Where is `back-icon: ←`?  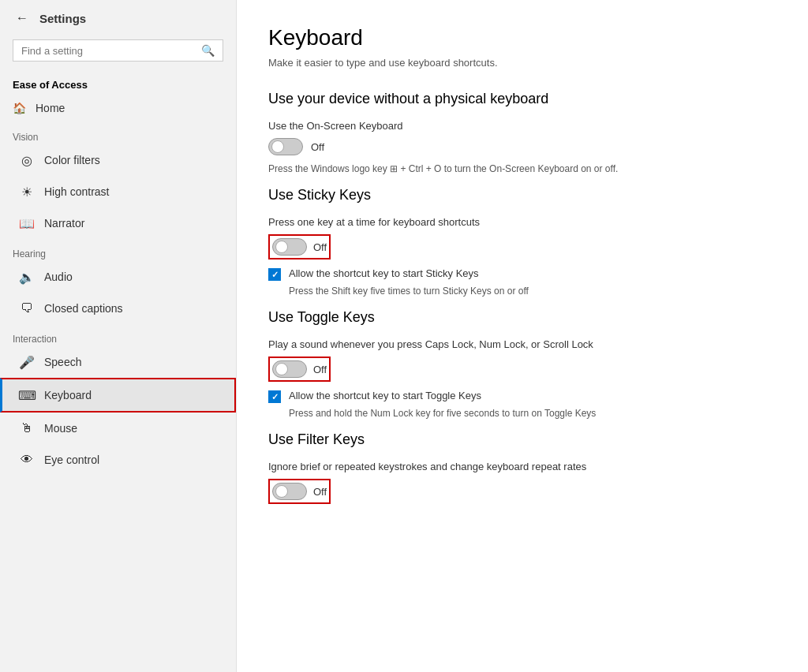 back-icon: ← is located at coordinates (22, 18).